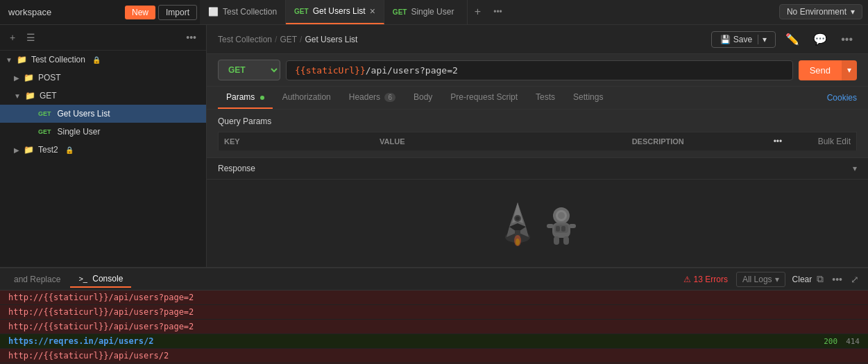  I want to click on errors-badge: ⚠ 13 Errors, so click(706, 279).